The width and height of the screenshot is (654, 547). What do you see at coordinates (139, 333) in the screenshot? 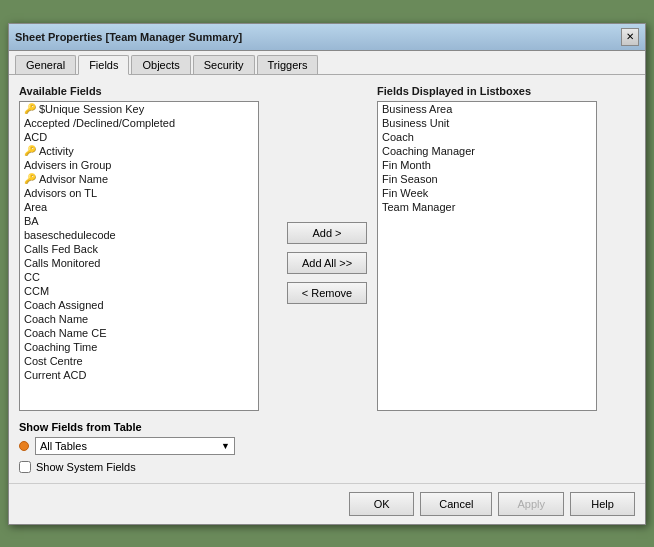
I see `list-item: Coach Name CE` at bounding box center [139, 333].